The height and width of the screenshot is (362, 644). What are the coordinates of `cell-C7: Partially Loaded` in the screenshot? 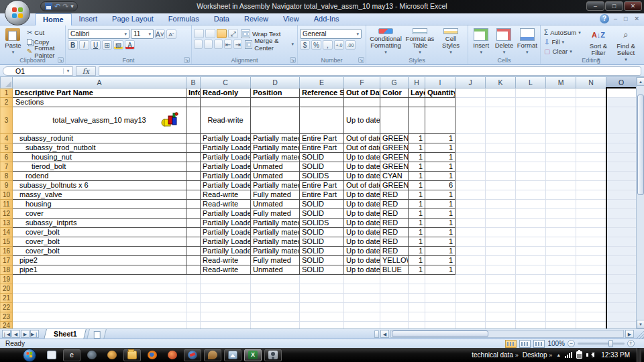 It's located at (225, 166).